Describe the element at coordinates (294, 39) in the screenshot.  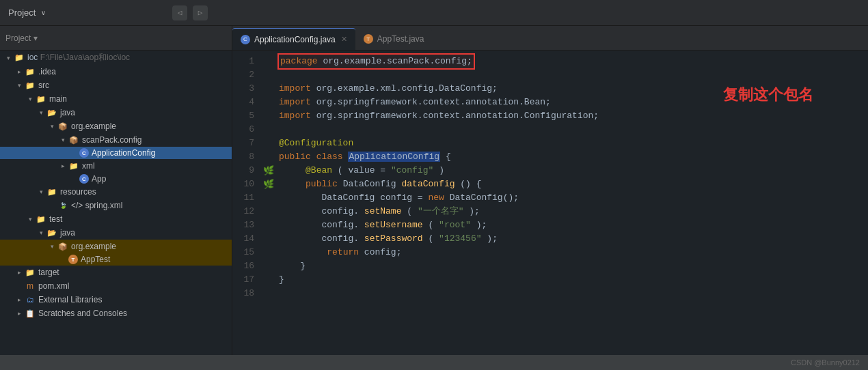
I see `tab-application-config: C ApplicationConfig.java ✕` at that location.